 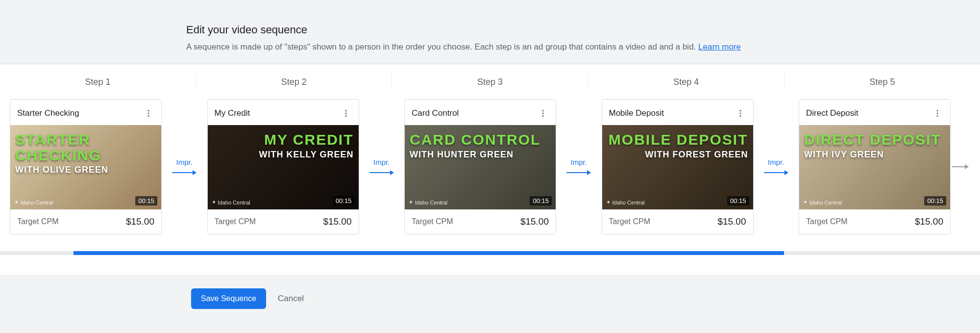 What do you see at coordinates (435, 113) in the screenshot?
I see `card-title: Card Control` at bounding box center [435, 113].